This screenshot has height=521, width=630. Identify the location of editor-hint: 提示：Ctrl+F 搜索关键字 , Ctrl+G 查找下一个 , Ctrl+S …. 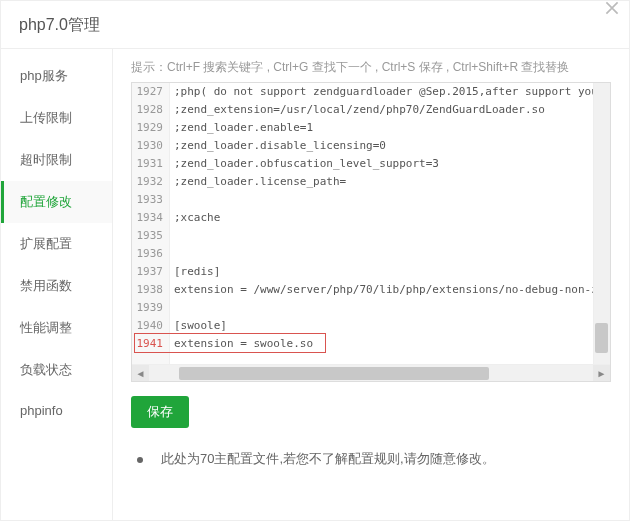
(371, 68).